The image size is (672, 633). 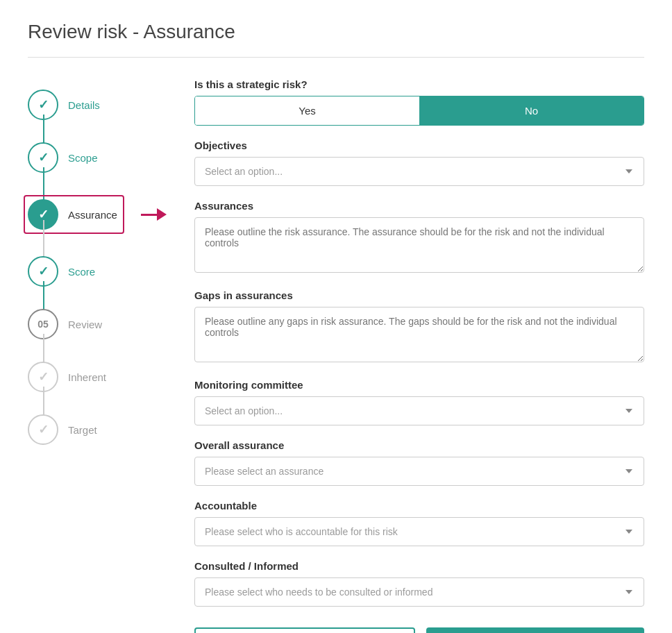 What do you see at coordinates (85, 325) in the screenshot?
I see `sidebar-label-review: Review` at bounding box center [85, 325].